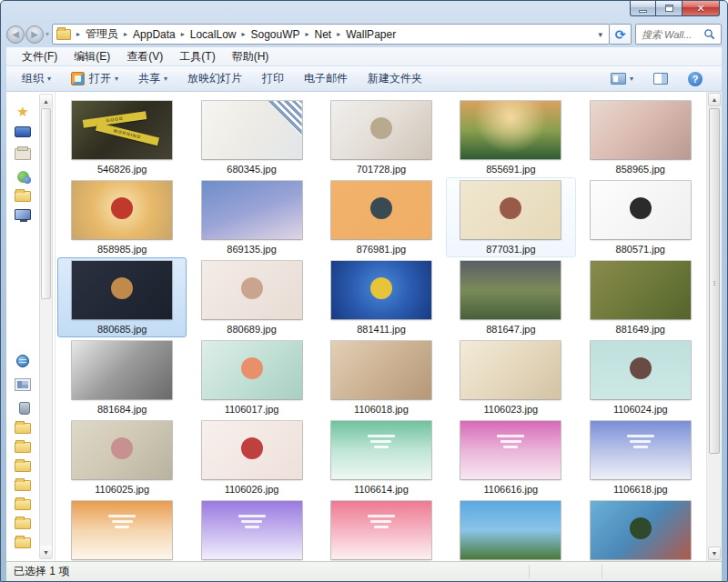 The image size is (728, 582). Describe the element at coordinates (672, 35) in the screenshot. I see `search-input` at that location.